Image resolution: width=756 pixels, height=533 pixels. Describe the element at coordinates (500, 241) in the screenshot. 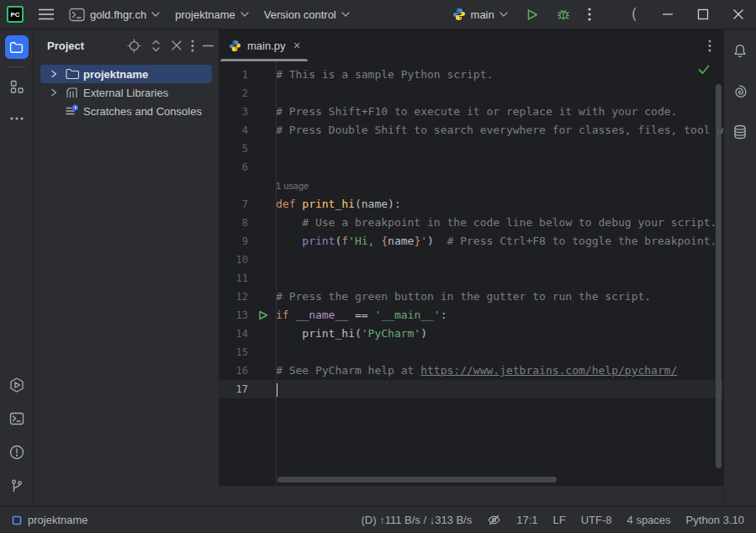

I see `code-text: print(f'Hi, {name}') # Press Ctrl+F8 to …` at that location.